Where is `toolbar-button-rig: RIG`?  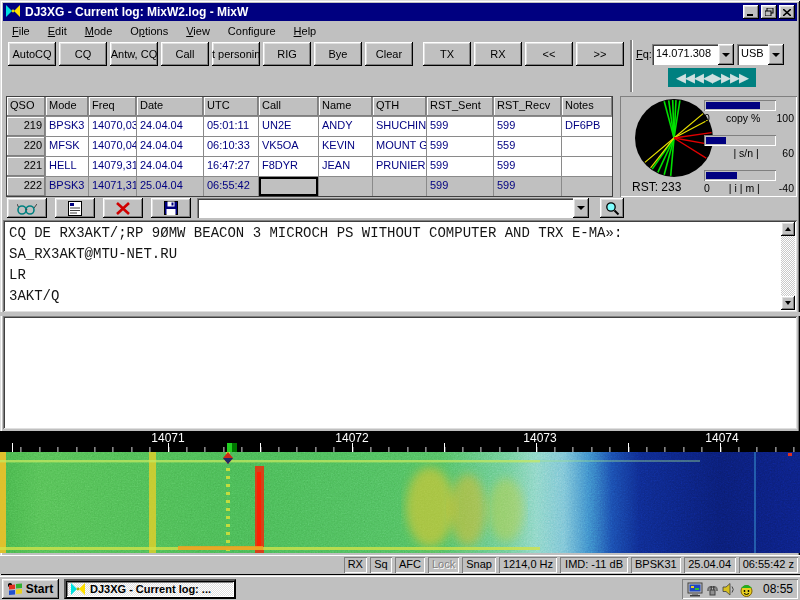 toolbar-button-rig: RIG is located at coordinates (287, 54).